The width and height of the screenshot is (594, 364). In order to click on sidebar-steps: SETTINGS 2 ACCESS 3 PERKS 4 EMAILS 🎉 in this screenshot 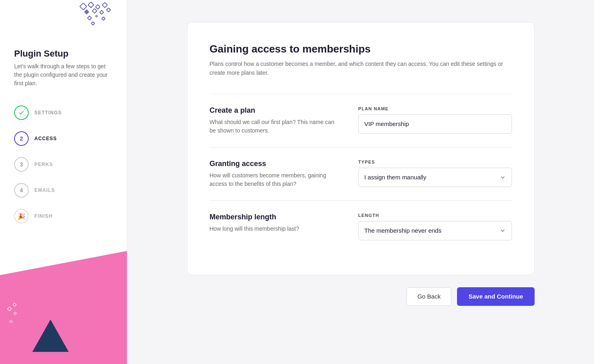, I will do `click(63, 164)`.